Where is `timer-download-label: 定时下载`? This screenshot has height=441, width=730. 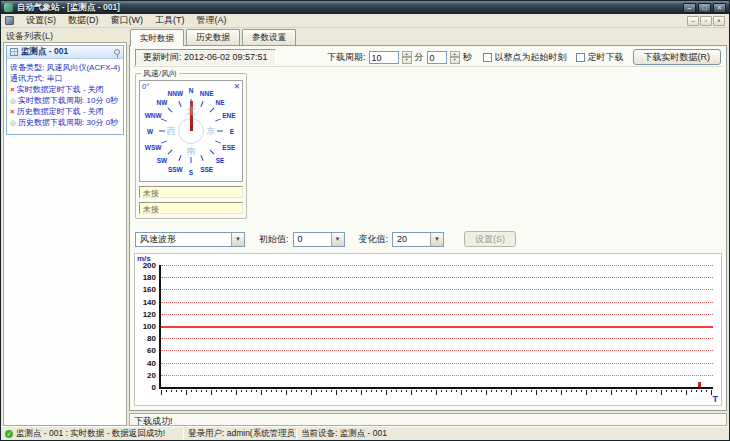 timer-download-label: 定时下载 is located at coordinates (606, 58).